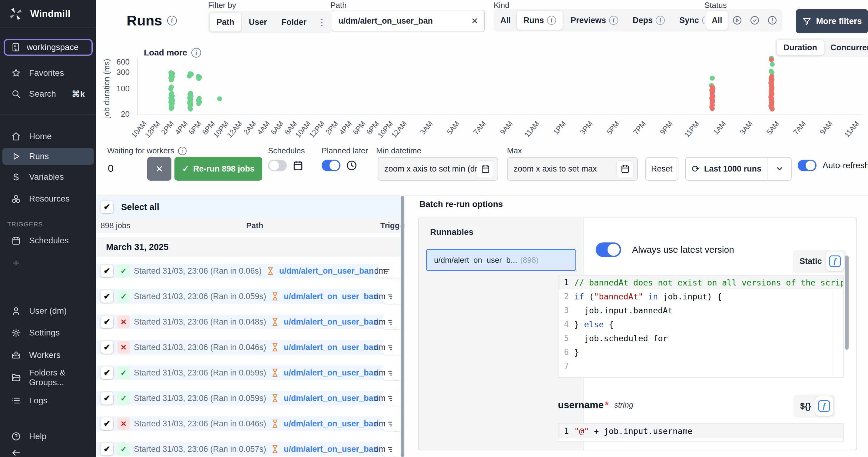 The width and height of the screenshot is (868, 457). What do you see at coordinates (835, 261) in the screenshot?
I see `bannedat-function-mode-button: f` at bounding box center [835, 261].